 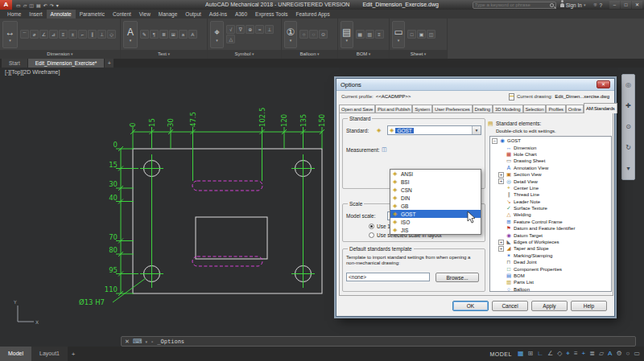 I want to click on tree-item: ⊞ Feature Control Frame, so click(x=551, y=222).